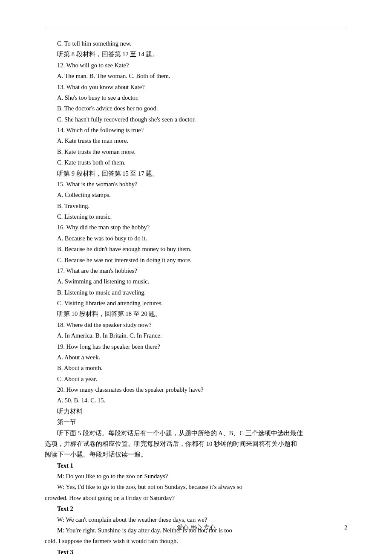 The width and height of the screenshot is (392, 555). What do you see at coordinates (346, 528) in the screenshot?
I see `page-number: 2` at bounding box center [346, 528].